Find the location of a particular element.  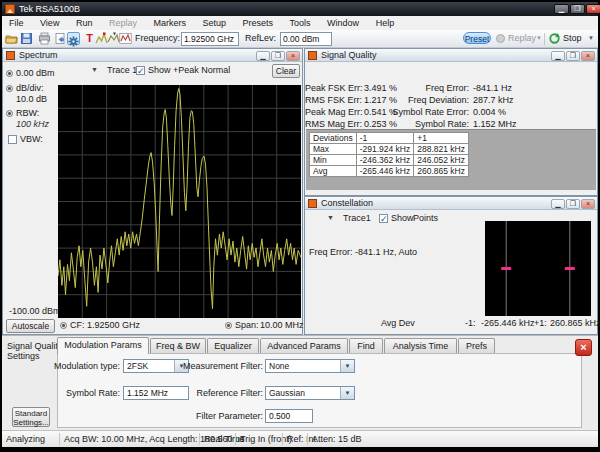

constellation-trace-label: Trace1 is located at coordinates (357, 218).